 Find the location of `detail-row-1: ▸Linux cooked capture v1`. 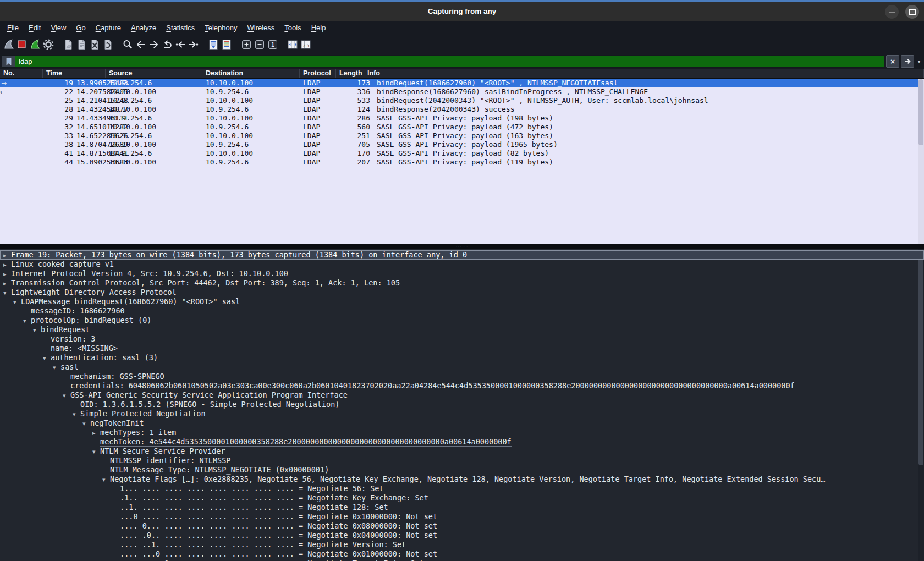

detail-row-1: ▸Linux cooked capture v1 is located at coordinates (462, 264).